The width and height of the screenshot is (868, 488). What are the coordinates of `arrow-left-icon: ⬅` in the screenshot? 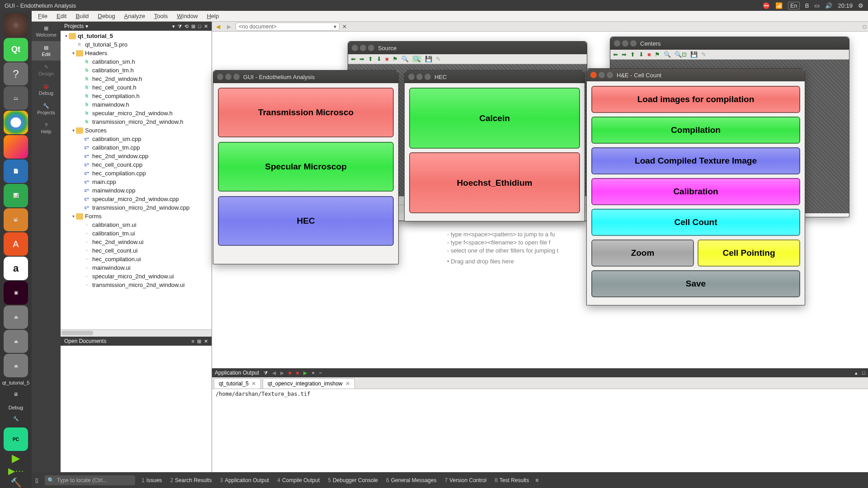 It's located at (616, 54).